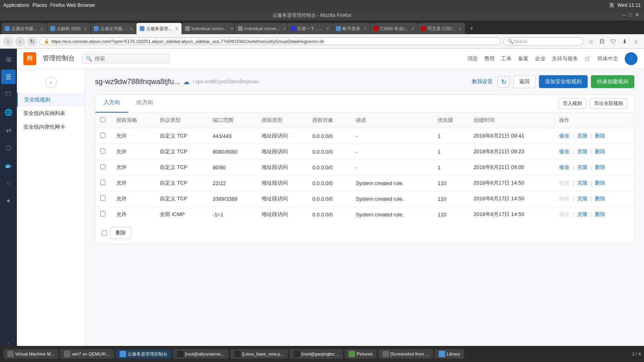  Describe the element at coordinates (504, 82) in the screenshot. I see `refresh-btn: ↻` at that location.